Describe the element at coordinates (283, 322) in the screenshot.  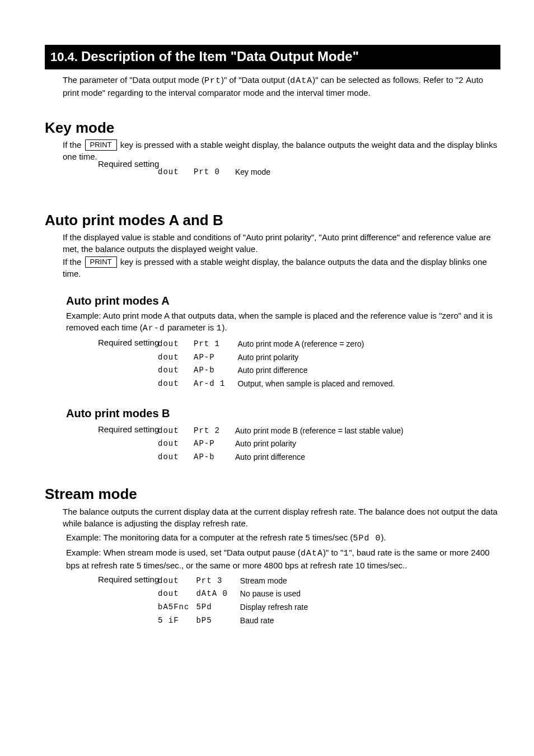
I see `autoA-example: Example: Auto print mode A that outputs …` at that location.